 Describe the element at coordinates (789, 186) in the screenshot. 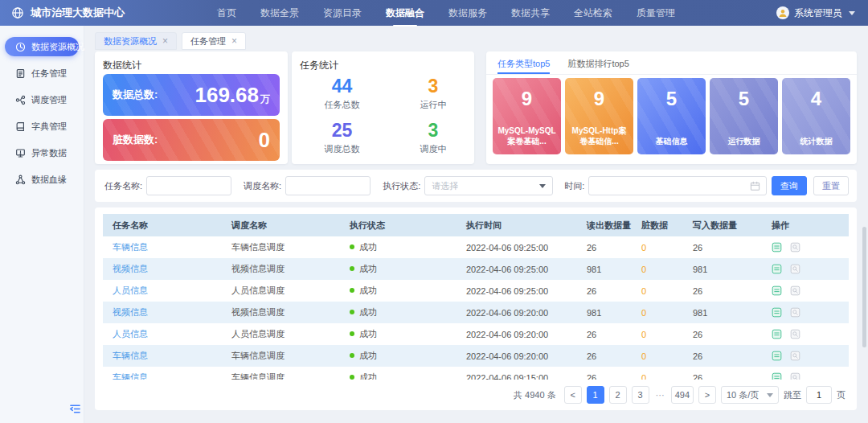

I see `search-button: 查询` at that location.